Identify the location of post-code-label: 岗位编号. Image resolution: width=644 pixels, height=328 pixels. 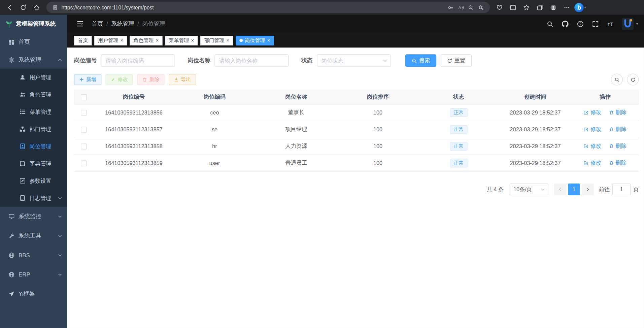
(86, 61).